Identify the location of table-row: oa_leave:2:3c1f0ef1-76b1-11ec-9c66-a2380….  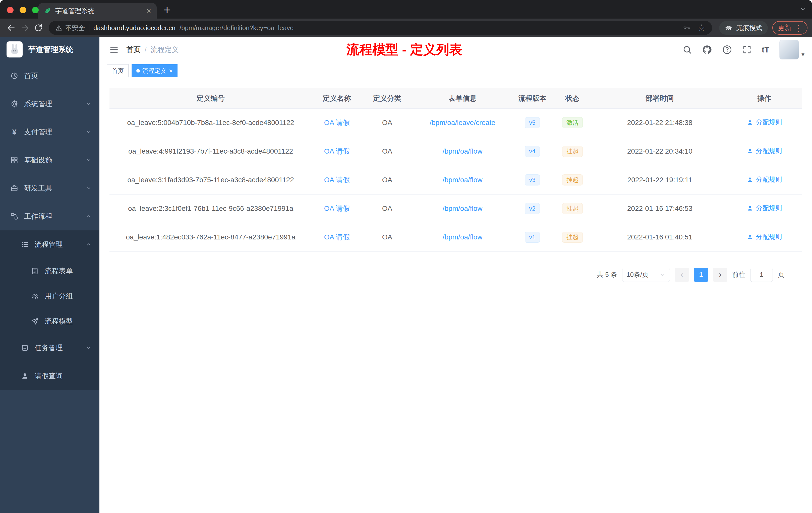
(456, 208).